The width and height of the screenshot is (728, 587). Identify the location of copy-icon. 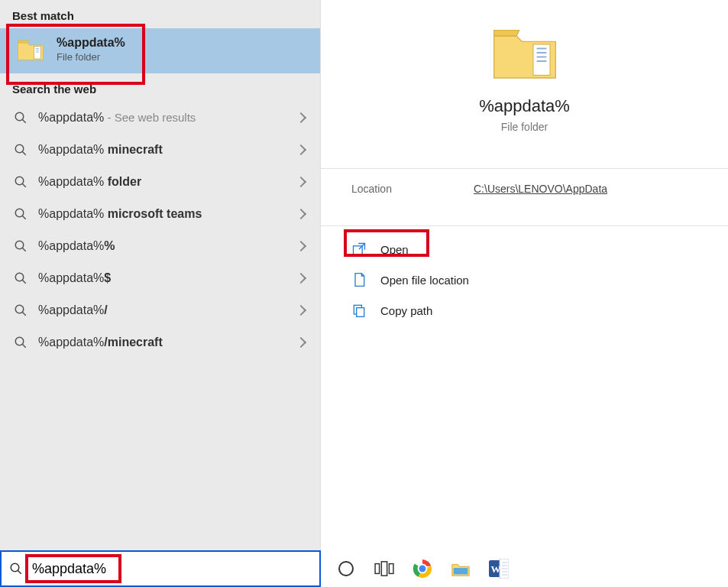
(359, 310).